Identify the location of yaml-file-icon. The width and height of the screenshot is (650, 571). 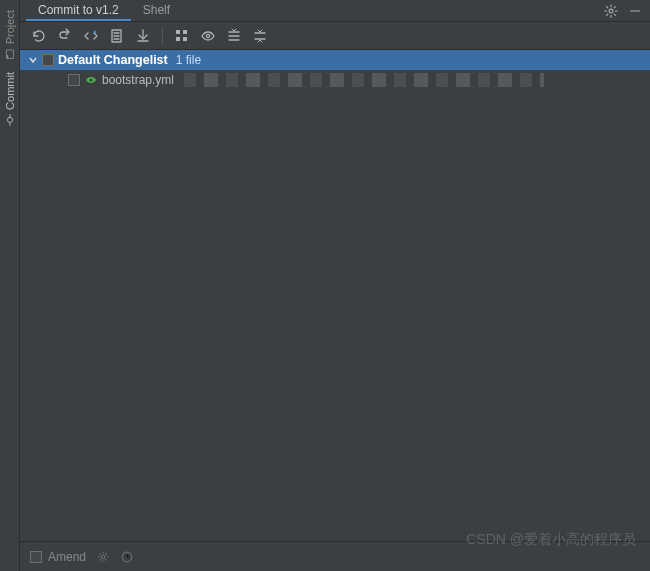
(91, 80).